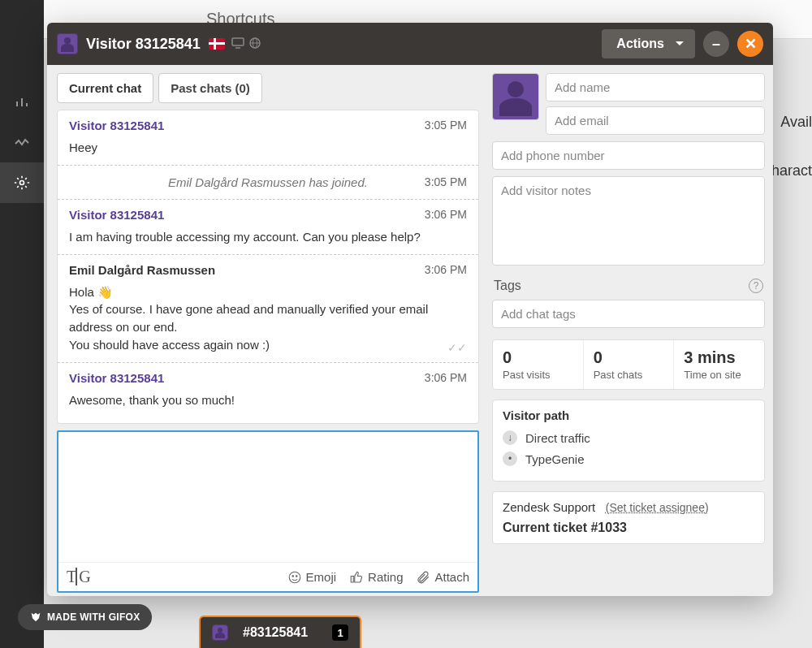 The width and height of the screenshot is (812, 648). I want to click on system-text: Emil Dalgård Rasmussen has joined., so click(268, 182).